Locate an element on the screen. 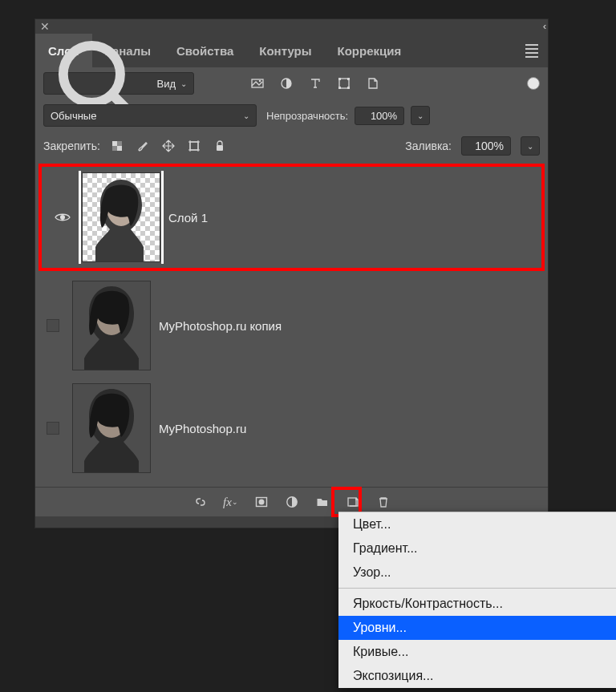 The image size is (616, 692). hamburger-icon is located at coordinates (532, 51).